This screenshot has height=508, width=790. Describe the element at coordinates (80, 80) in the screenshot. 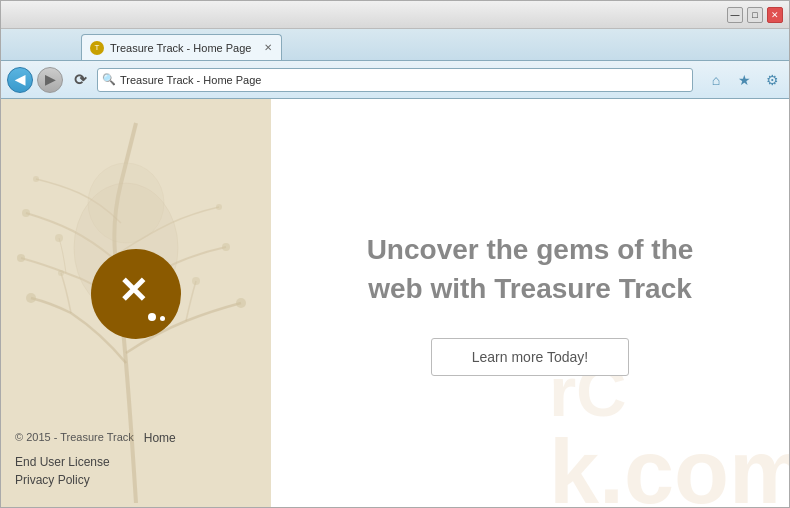

I see `refresh-button: ⟳` at that location.